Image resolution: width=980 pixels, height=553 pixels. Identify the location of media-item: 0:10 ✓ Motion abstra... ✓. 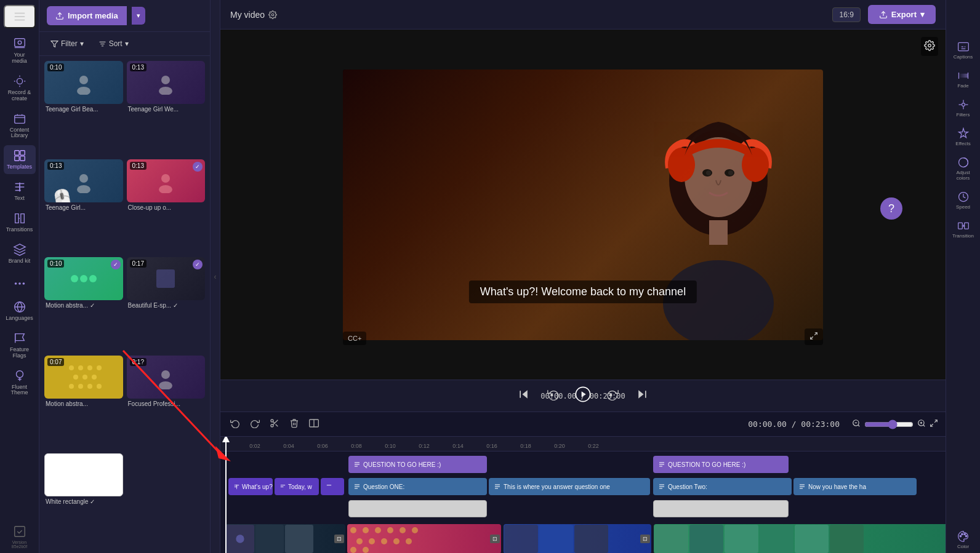
(84, 304).